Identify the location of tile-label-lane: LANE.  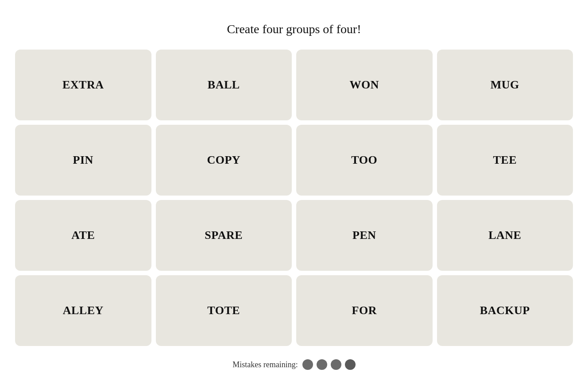
(505, 235).